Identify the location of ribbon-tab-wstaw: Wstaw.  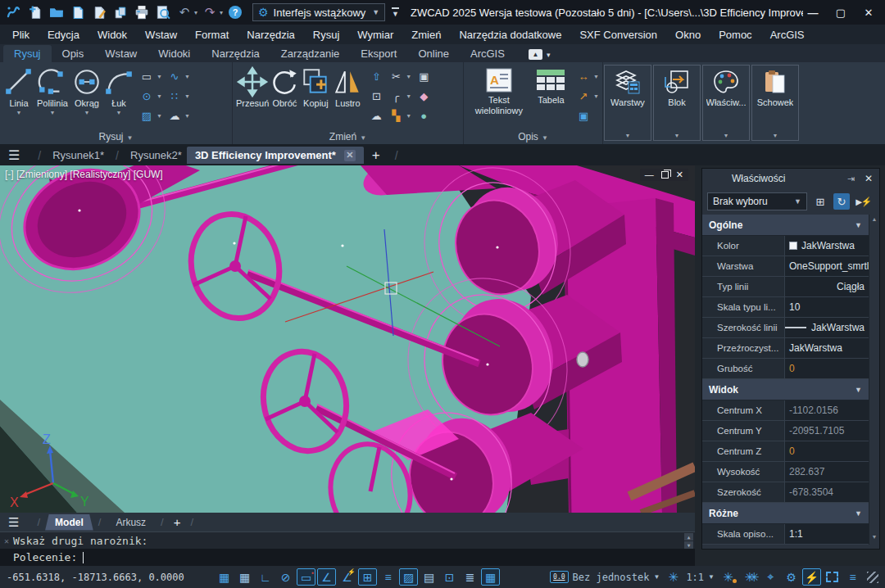
(121, 54).